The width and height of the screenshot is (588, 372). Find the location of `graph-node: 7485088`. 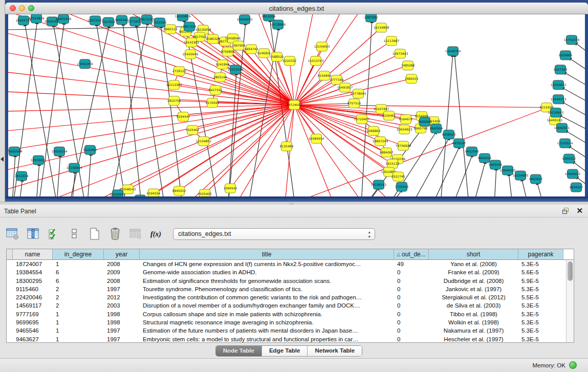

graph-node: 7485088 is located at coordinates (408, 65).